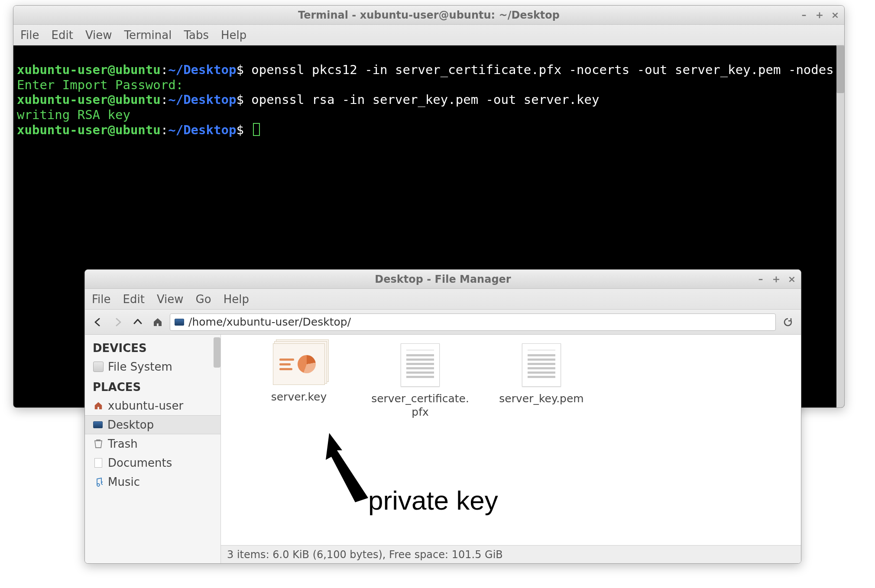 This screenshot has height=588, width=875. What do you see at coordinates (443, 322) in the screenshot?
I see `file-manager-toolbar` at bounding box center [443, 322].